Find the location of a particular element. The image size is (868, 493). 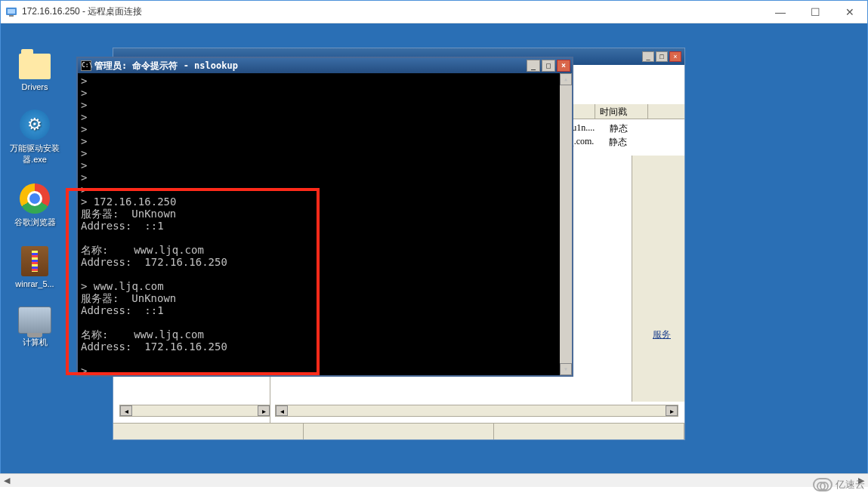

dns-side-panel is located at coordinates (658, 279).